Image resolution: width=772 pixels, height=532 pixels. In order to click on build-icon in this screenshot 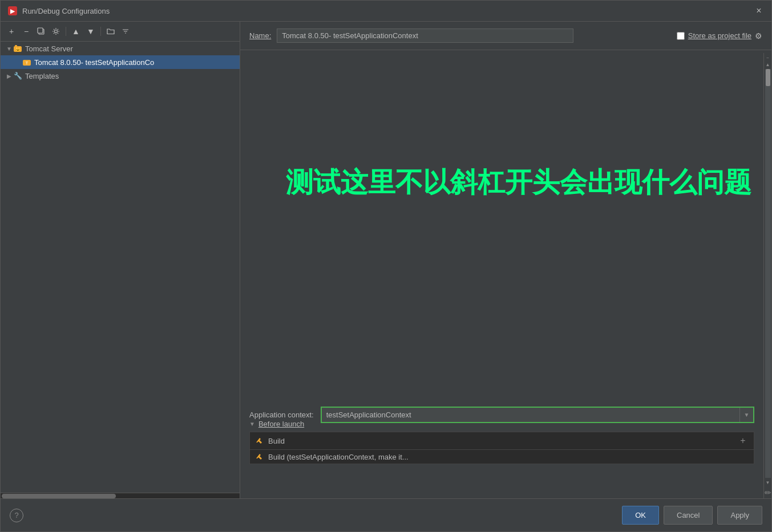, I will do `click(259, 441)`.